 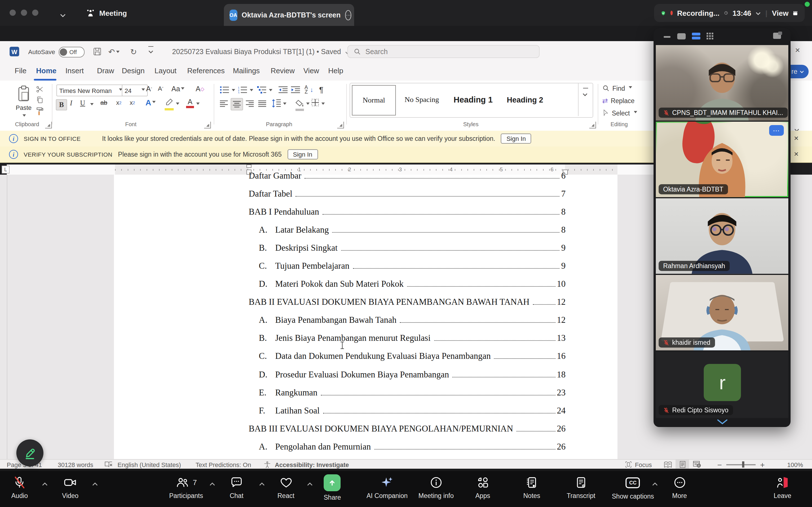 What do you see at coordinates (663, 13) in the screenshot?
I see `security-shield-icon` at bounding box center [663, 13].